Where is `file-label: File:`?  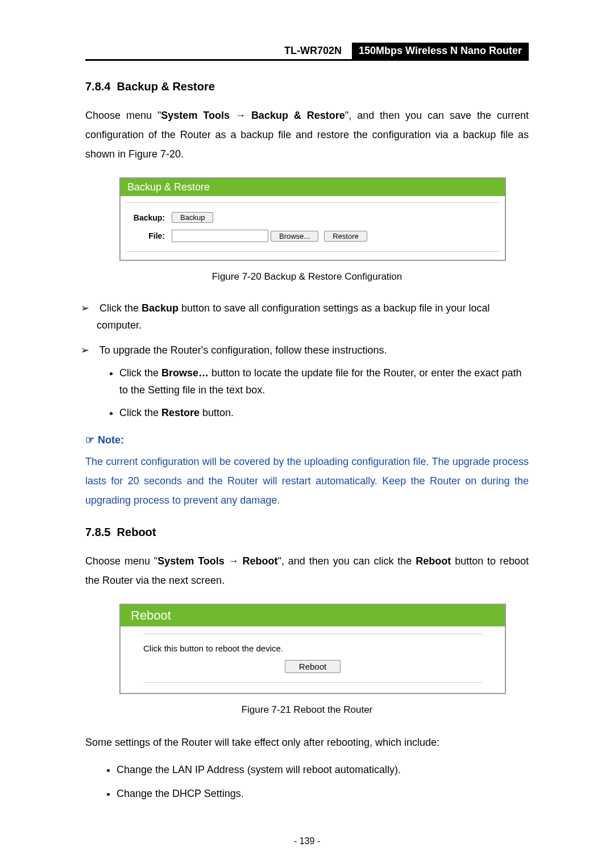 file-label: File: is located at coordinates (149, 236).